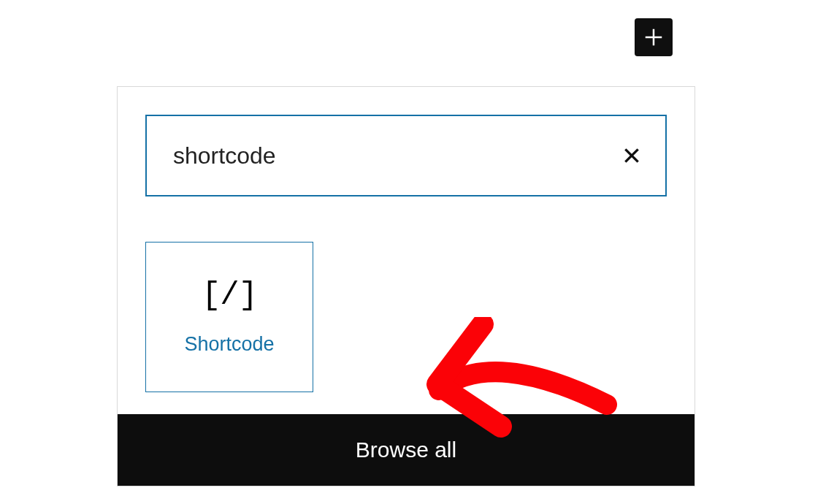 The image size is (815, 504). What do you see at coordinates (654, 37) in the screenshot?
I see `add-block-button` at bounding box center [654, 37].